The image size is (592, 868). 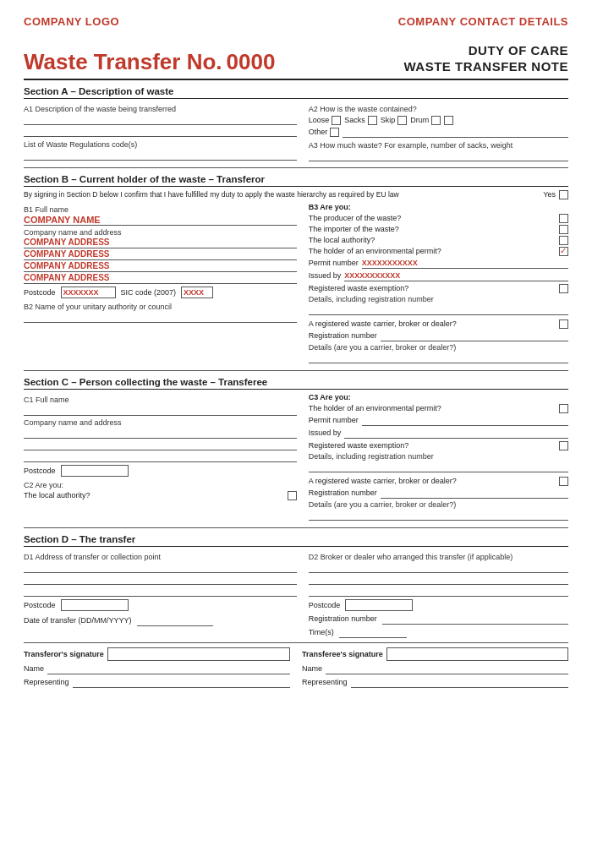 What do you see at coordinates (438, 580) in the screenshot?
I see `d2-address2-input` at bounding box center [438, 580].